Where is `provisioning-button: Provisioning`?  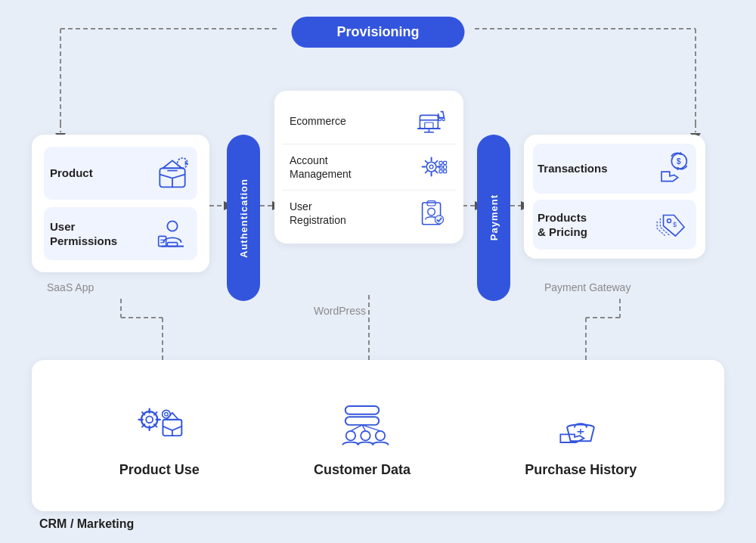
provisioning-button: Provisioning is located at coordinates (378, 32).